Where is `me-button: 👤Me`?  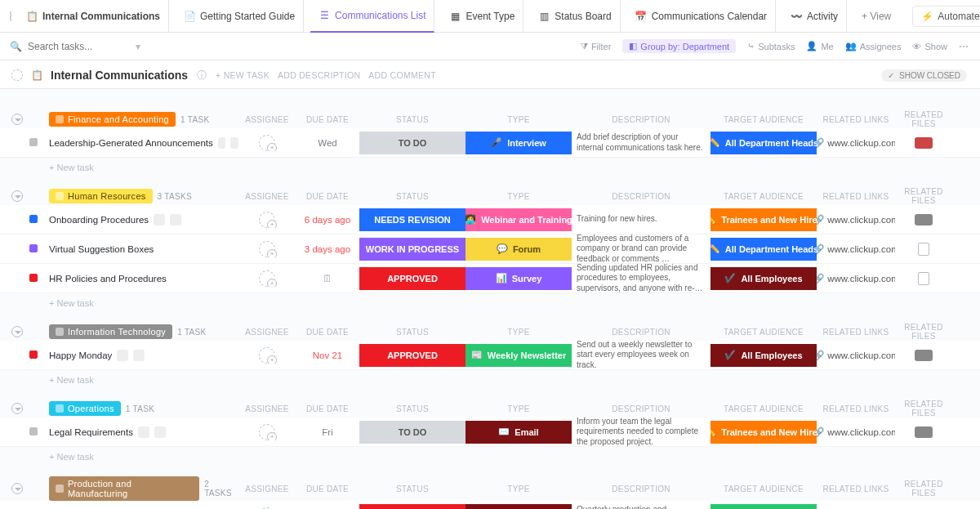
me-button: 👤Me is located at coordinates (820, 46).